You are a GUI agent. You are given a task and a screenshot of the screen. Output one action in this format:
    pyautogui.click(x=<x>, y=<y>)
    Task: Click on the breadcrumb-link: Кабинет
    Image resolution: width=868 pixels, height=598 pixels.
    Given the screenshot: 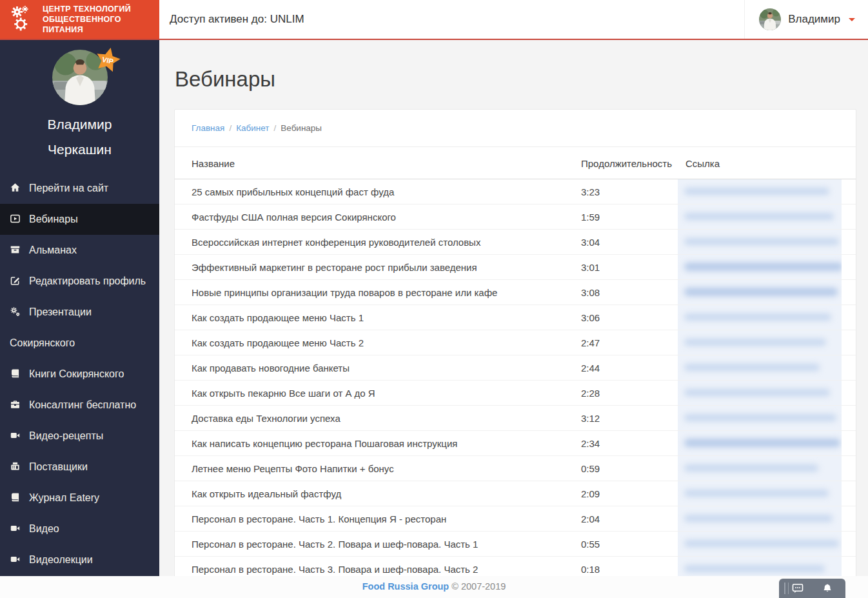 What is the action you would take?
    pyautogui.click(x=253, y=128)
    